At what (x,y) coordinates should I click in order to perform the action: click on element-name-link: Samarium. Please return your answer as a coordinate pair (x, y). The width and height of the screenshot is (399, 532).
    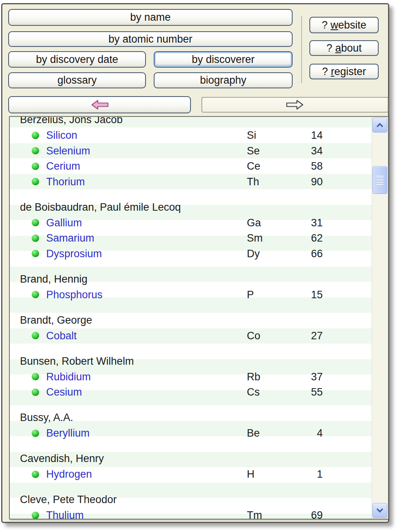
    Looking at the image, I should click on (70, 238).